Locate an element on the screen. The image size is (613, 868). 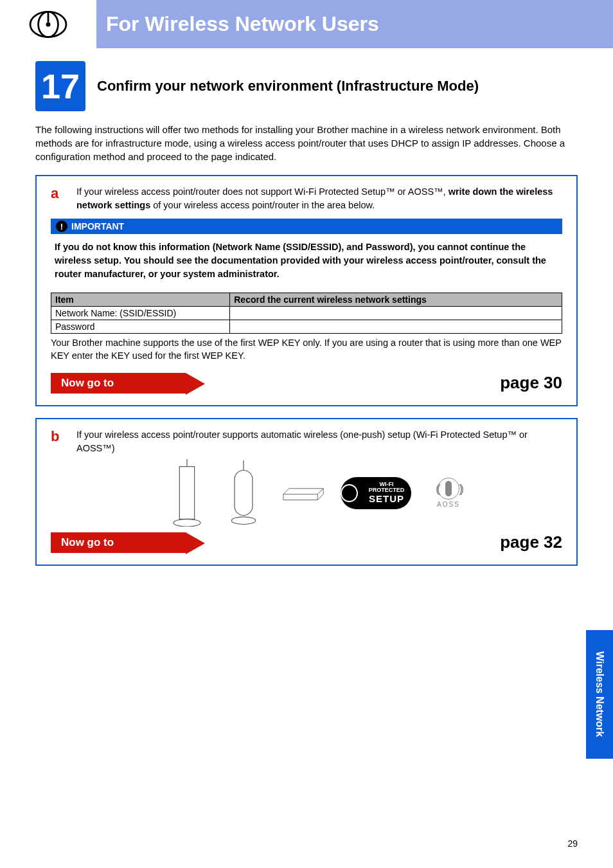
side-tab-label: Wireless Network is located at coordinates (600, 694).